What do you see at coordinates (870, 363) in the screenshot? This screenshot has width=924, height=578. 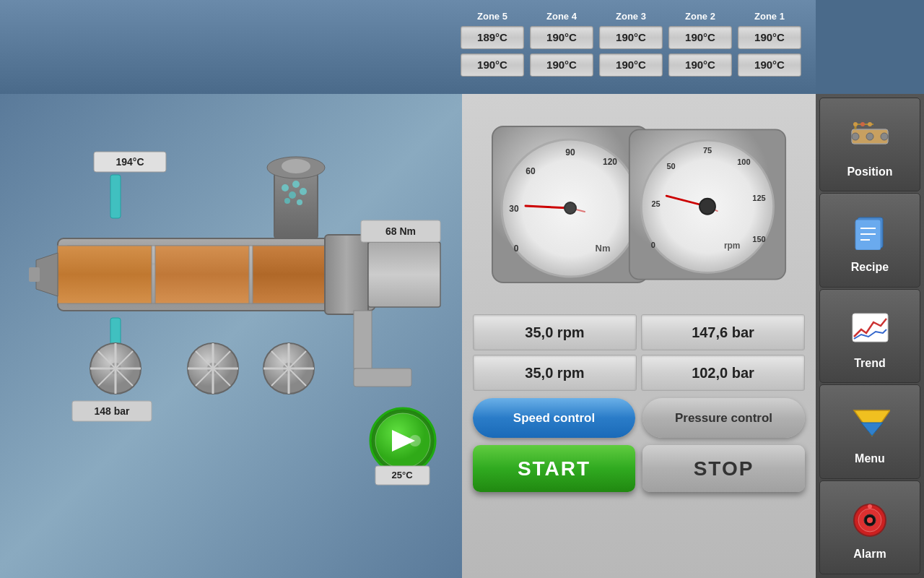 I see `trend-label: Trend` at bounding box center [870, 363].